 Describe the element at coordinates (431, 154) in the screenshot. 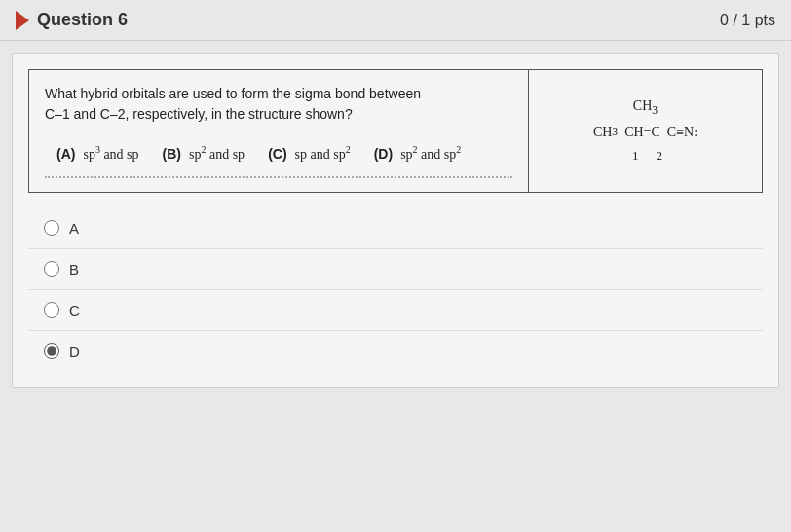

I see `choice-d-text: sp2 and sp2` at that location.